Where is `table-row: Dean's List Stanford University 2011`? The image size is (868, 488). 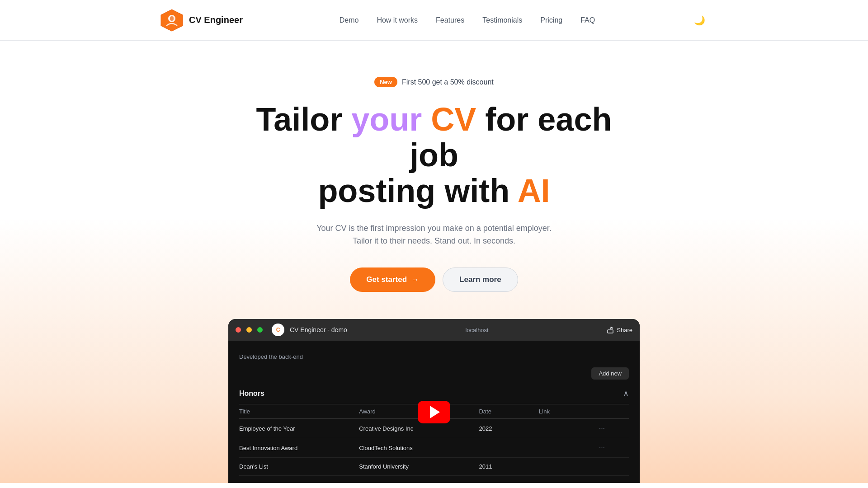
table-row: Dean's List Stanford University 2011 is located at coordinates (434, 467).